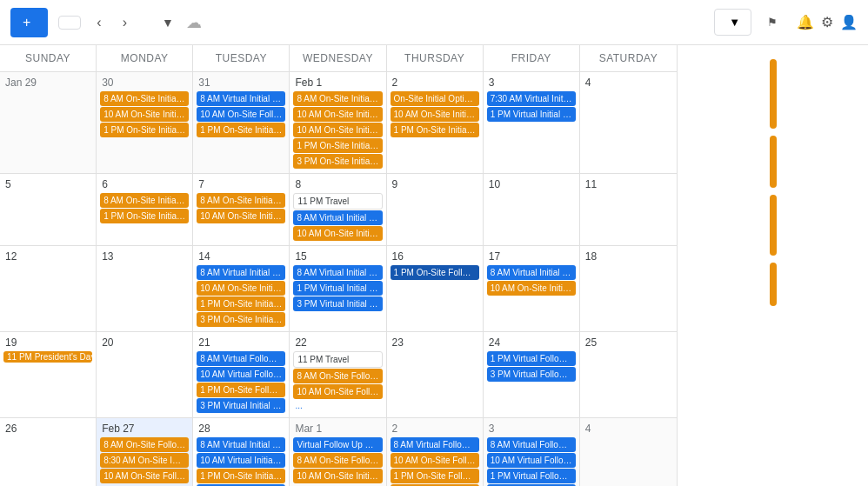  Describe the element at coordinates (435, 461) in the screenshot. I see `calendar-event: 10 AM On-Site Follow Up C` at that location.